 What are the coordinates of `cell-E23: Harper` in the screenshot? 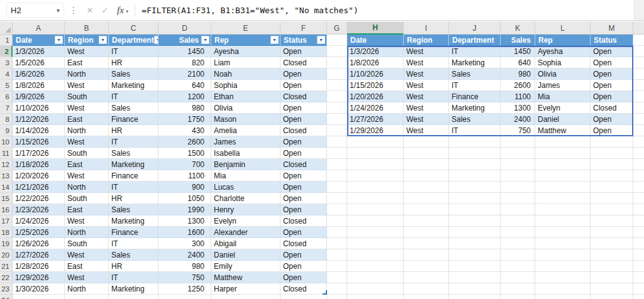 It's located at (246, 289).